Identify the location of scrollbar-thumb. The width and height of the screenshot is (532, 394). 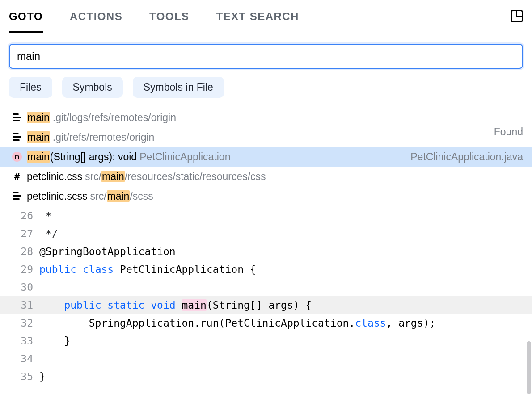
(529, 368).